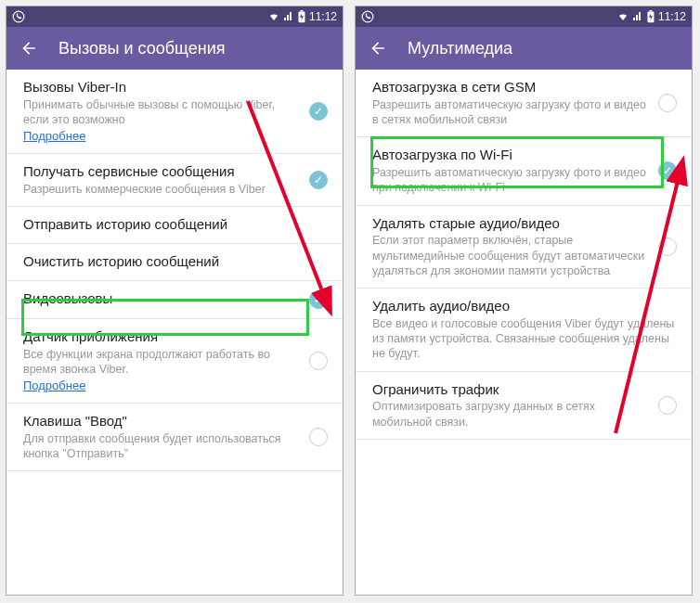  Describe the element at coordinates (162, 173) in the screenshot. I see `row-title: Получать сервисные сообщения` at that location.